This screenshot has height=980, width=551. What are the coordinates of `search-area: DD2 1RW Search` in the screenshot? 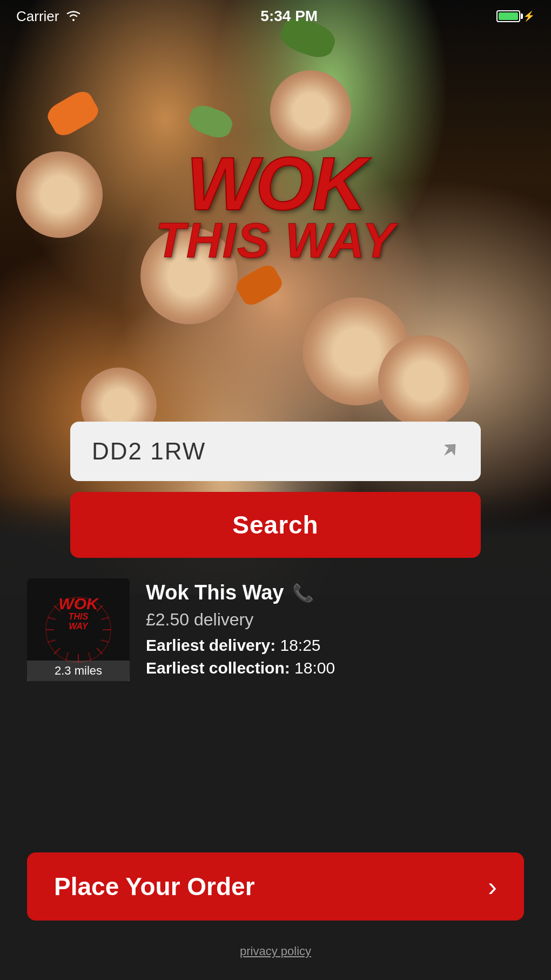 It's located at (276, 490).